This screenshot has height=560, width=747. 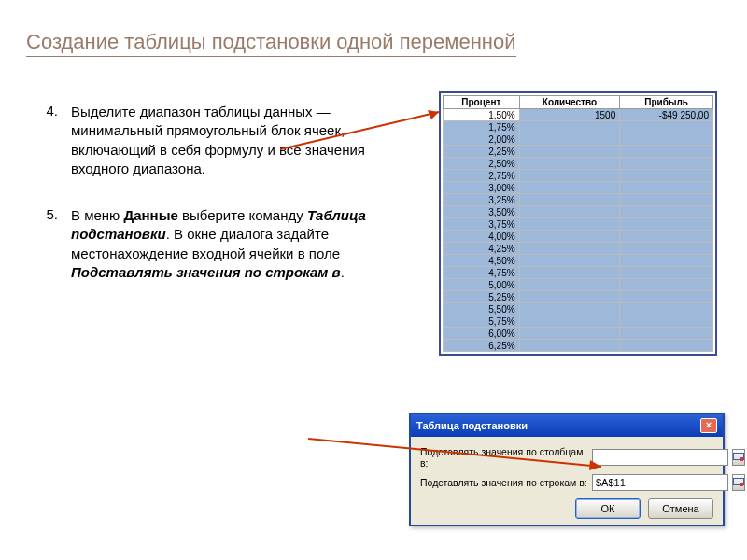 What do you see at coordinates (667, 116) in the screenshot?
I see `table-cell: -$49 250,00` at bounding box center [667, 116].